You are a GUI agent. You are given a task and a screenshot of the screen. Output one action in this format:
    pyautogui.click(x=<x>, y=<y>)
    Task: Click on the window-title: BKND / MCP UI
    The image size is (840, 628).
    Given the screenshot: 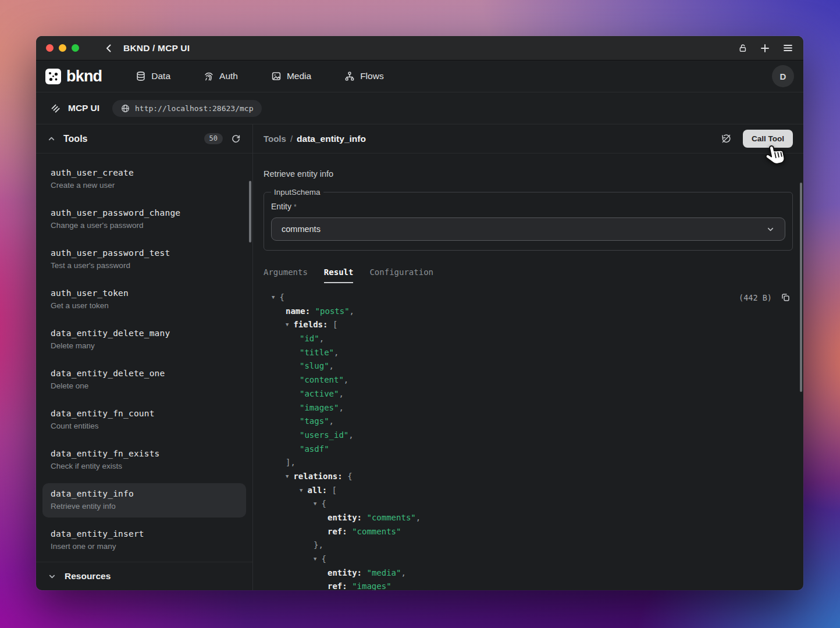 What is the action you would take?
    pyautogui.click(x=156, y=48)
    